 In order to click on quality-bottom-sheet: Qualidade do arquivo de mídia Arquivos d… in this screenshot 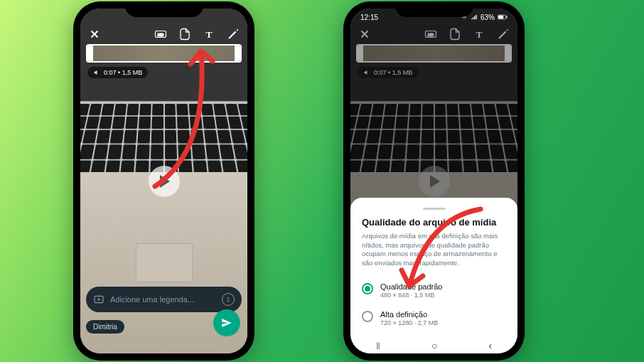, I will do `click(434, 276)`.